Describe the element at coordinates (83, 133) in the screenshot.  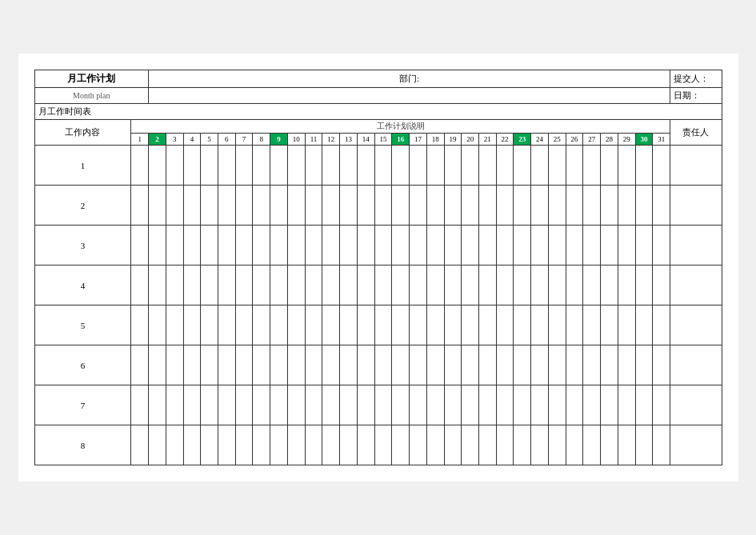
I see `work-content-header: 工作内容` at that location.